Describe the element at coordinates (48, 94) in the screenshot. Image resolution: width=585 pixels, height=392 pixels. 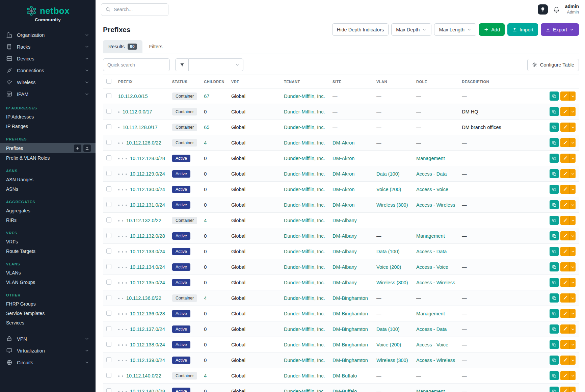
I see `sidebar-item-ipam: IPAM` at that location.